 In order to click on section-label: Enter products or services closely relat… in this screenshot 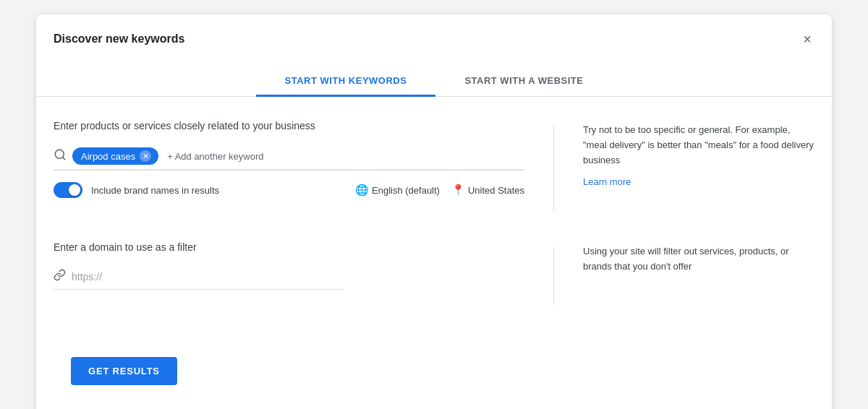, I will do `click(289, 126)`.